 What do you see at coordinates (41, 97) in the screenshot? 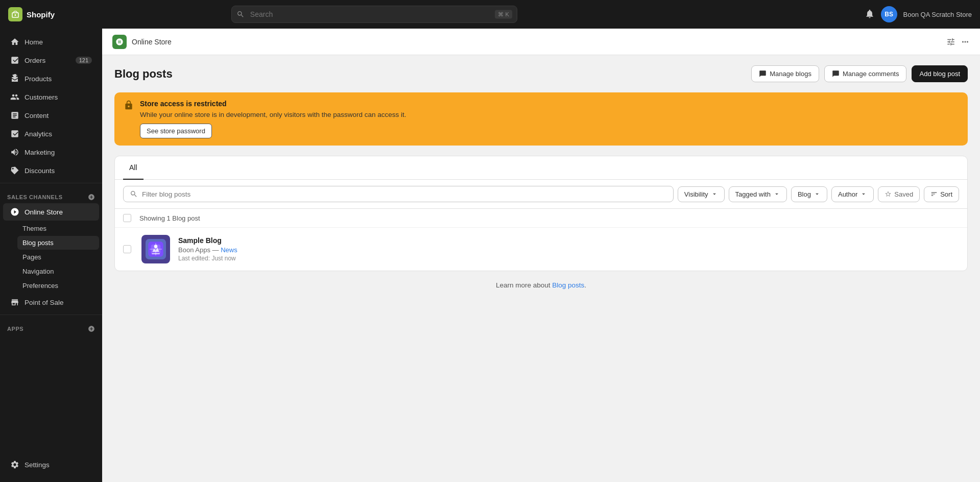
I see `sidebar-label-customers: Customers` at bounding box center [41, 97].